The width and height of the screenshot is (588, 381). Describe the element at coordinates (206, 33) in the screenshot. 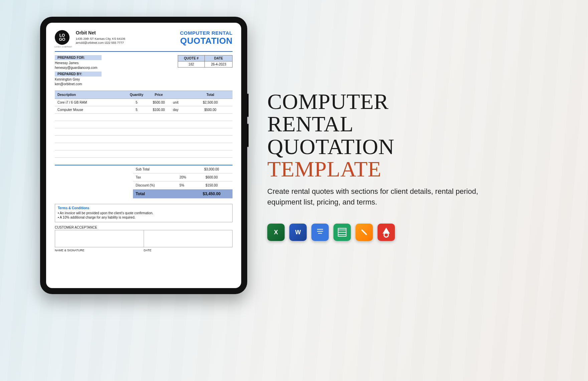

I see `title-line-1: COMPUTER RENTAL` at that location.